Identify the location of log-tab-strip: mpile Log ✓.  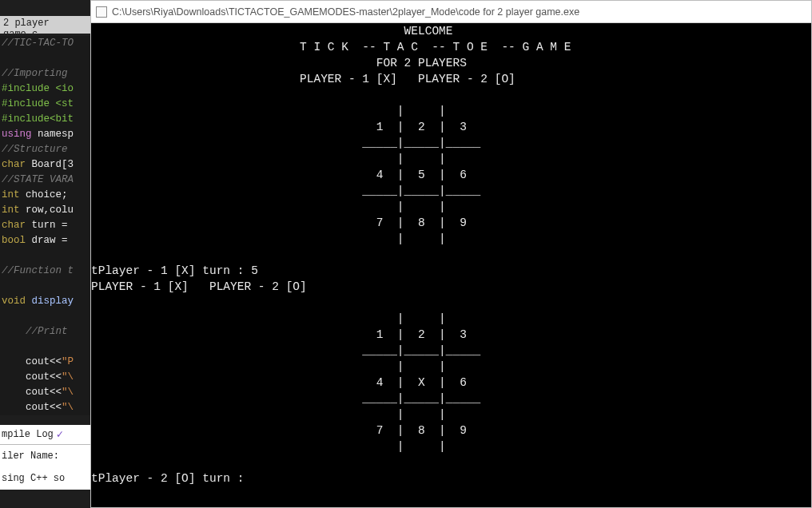
(46, 435).